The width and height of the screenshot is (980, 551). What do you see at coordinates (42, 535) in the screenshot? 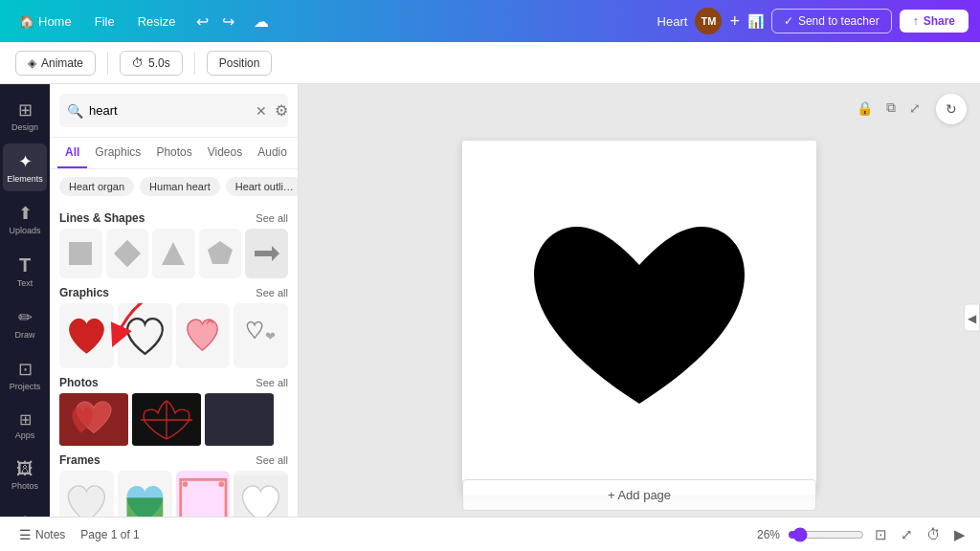
I see `notes-button: ☰ Notes` at bounding box center [42, 535].